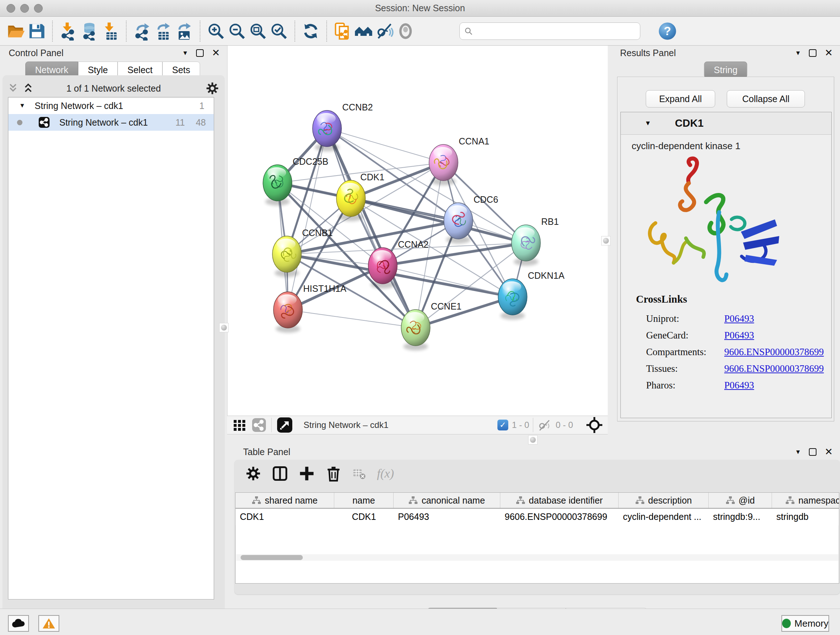 The height and width of the screenshot is (635, 840). Describe the element at coordinates (280, 473) in the screenshot. I see `show-columns-icon` at that location.